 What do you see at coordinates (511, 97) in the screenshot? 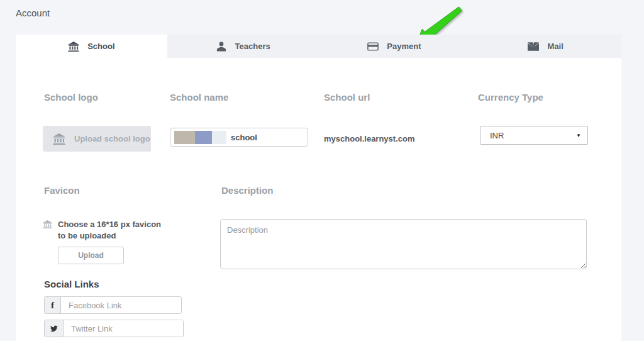
I see `currency-type-label: Currency Type` at bounding box center [511, 97].